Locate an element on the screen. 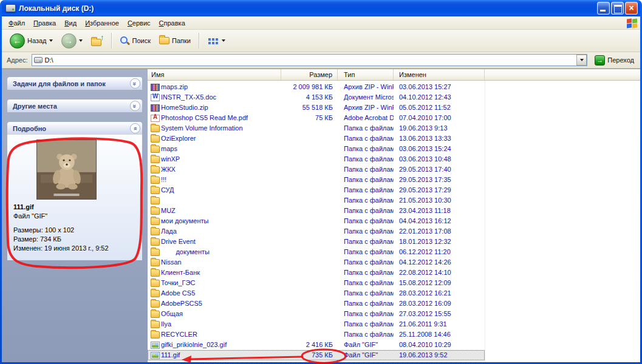 This screenshot has height=364, width=642. menu-item: Избранное is located at coordinates (102, 23).